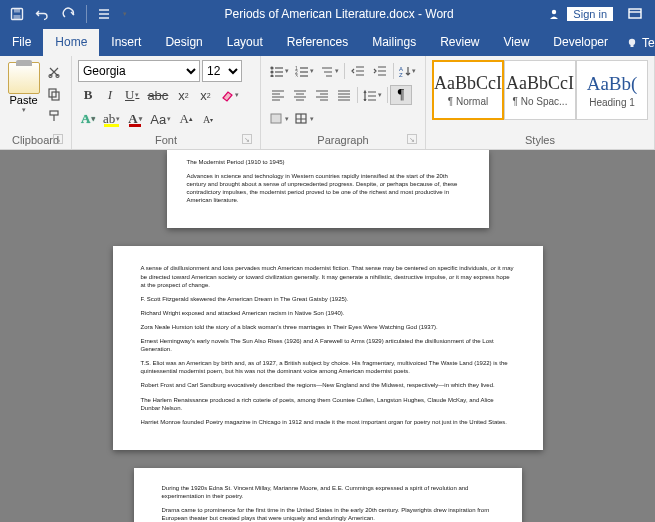  What do you see at coordinates (328, 495) in the screenshot?
I see `document-page: During the 1920s Edna St. Vincent Millay…` at bounding box center [328, 495].